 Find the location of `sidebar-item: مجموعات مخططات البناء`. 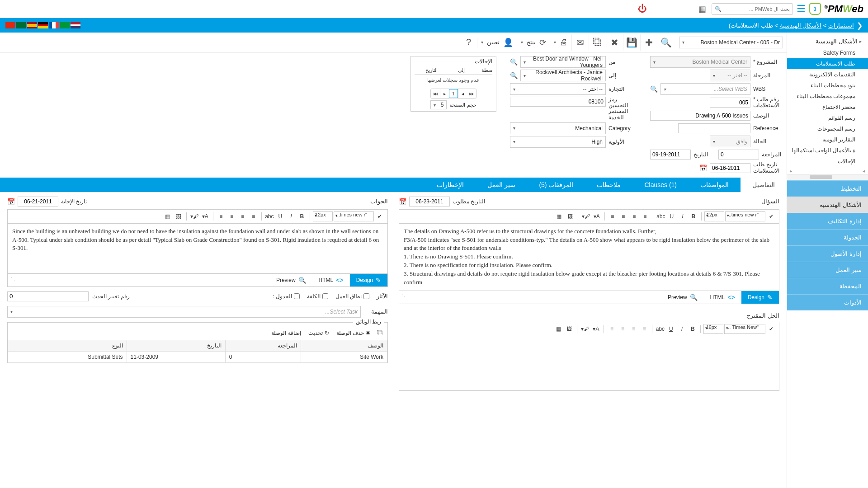

sidebar-item: مجموعات مخططات البناء is located at coordinates (827, 96).